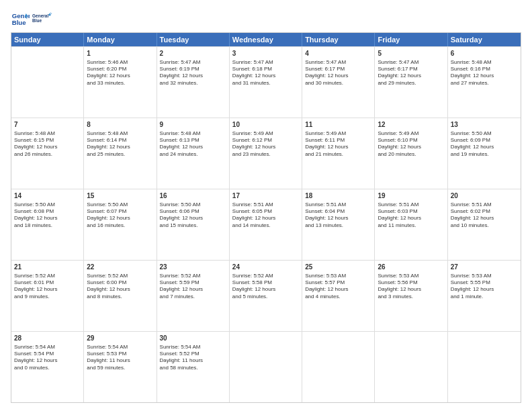 This screenshot has width=532, height=411. Describe the element at coordinates (411, 40) in the screenshot. I see `weekday-header-friday: Friday` at that location.